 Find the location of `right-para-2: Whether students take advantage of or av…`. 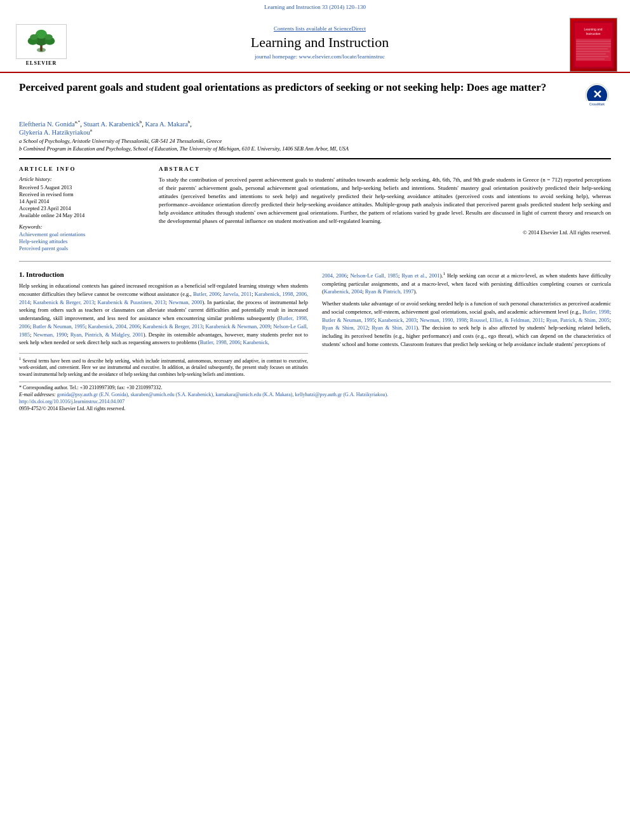

right-para-2: Whether students take advantage of or av… is located at coordinates (466, 324).